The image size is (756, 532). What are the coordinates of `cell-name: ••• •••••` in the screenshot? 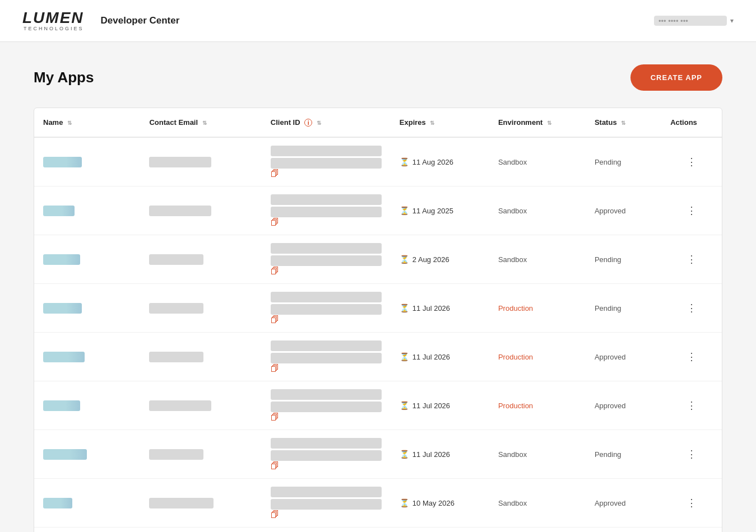 It's located at (87, 503).